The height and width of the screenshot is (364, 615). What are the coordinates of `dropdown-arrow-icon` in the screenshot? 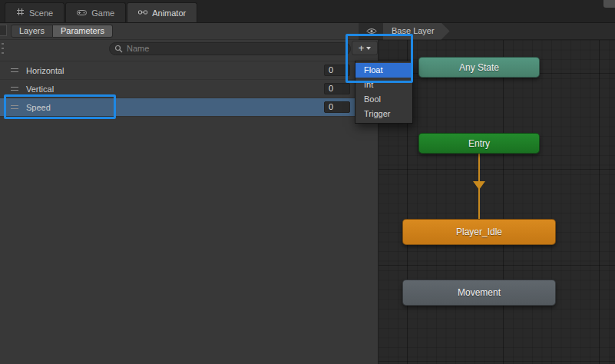 It's located at (369, 48).